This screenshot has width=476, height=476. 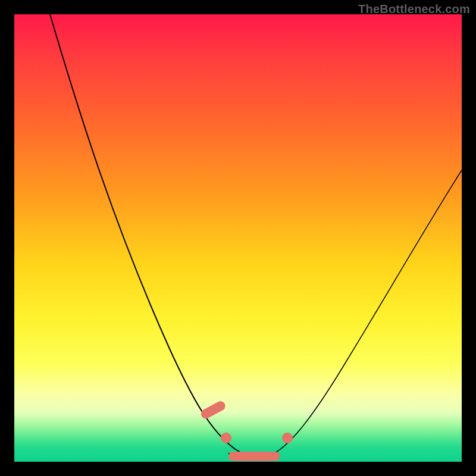 I want to click on marker-bottom-left-cap, so click(x=233, y=456).